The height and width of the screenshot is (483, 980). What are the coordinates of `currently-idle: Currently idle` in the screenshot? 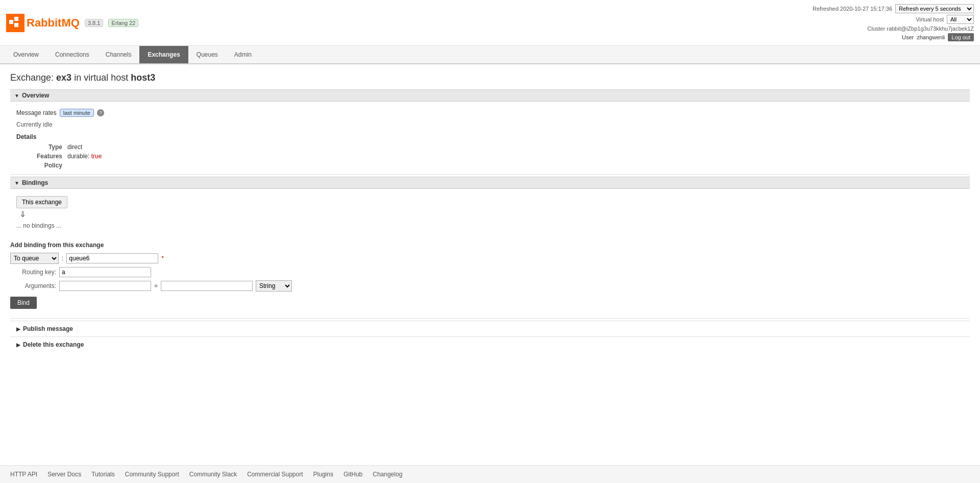 It's located at (490, 125).